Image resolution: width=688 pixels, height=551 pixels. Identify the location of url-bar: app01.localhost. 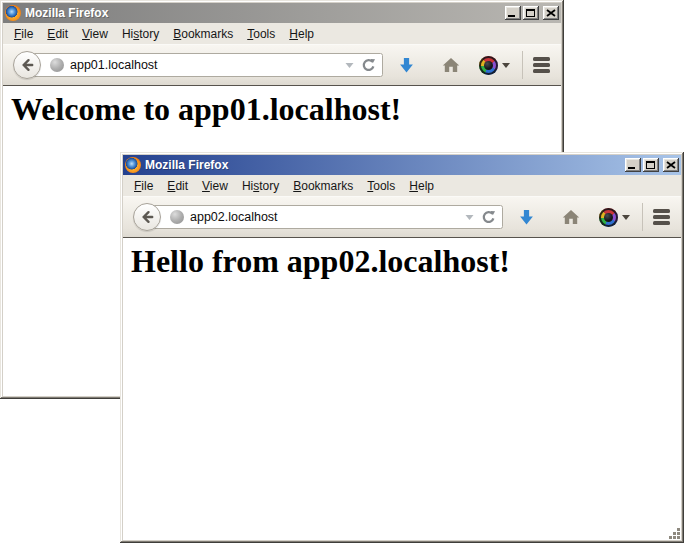
(205, 65).